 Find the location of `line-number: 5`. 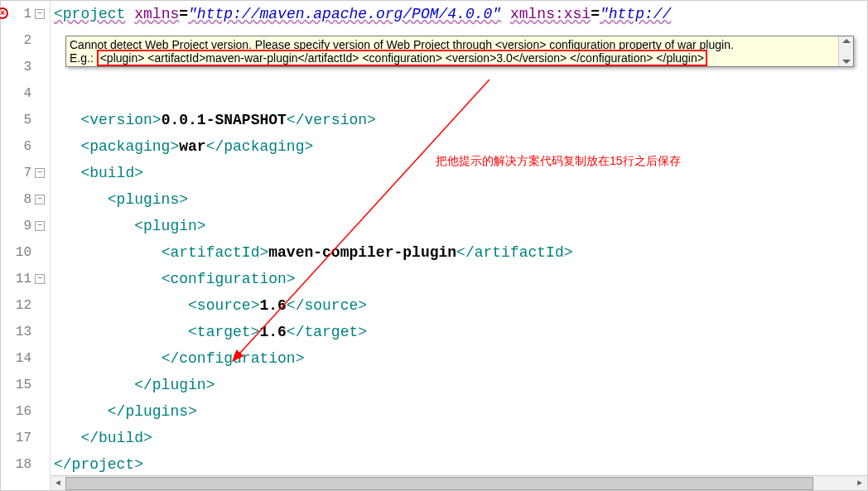

line-number: 5 is located at coordinates (17, 120).